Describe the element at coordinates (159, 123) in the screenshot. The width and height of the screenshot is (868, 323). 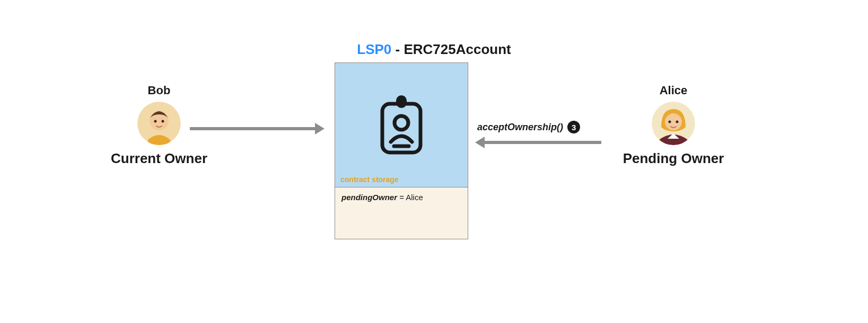
I see `avatar-bob` at that location.